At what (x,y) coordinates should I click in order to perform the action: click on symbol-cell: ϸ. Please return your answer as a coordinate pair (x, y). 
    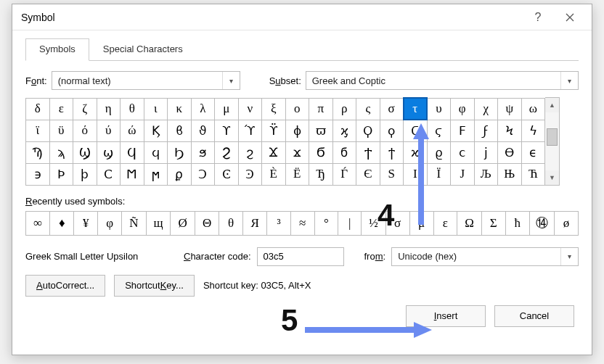
    Looking at the image, I should click on (86, 174).